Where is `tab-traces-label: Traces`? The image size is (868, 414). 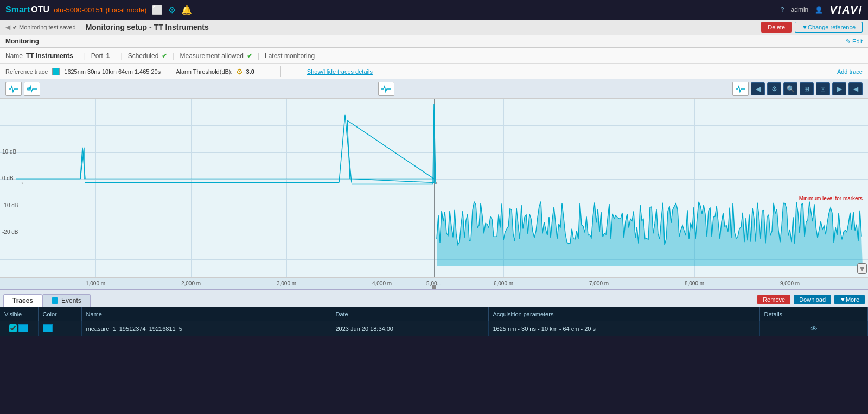
tab-traces-label: Traces is located at coordinates (23, 301).